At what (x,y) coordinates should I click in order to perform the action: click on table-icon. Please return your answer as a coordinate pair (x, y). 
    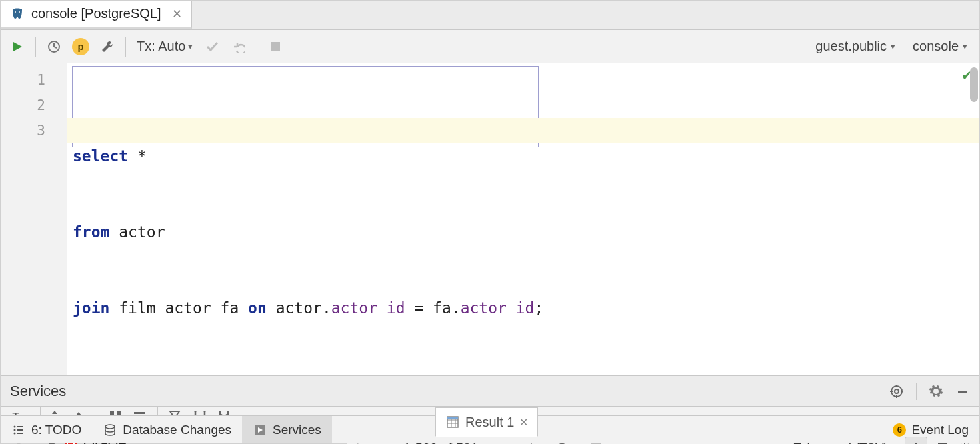
    Looking at the image, I should click on (453, 422).